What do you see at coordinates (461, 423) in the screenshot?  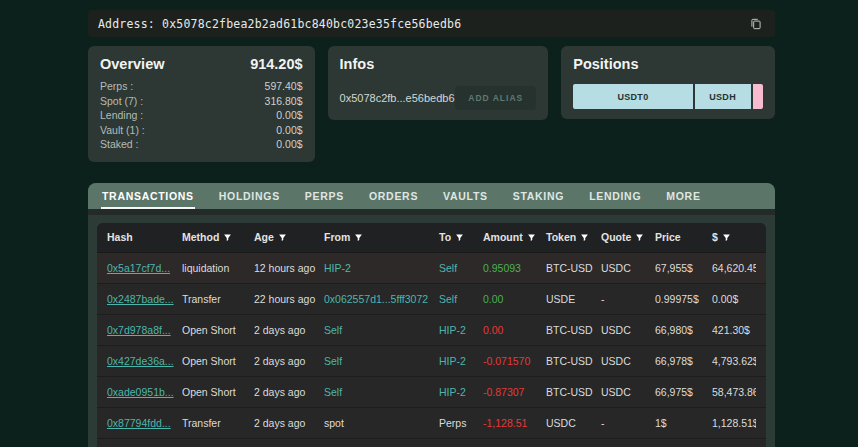 I see `to-cell: Perps` at bounding box center [461, 423].